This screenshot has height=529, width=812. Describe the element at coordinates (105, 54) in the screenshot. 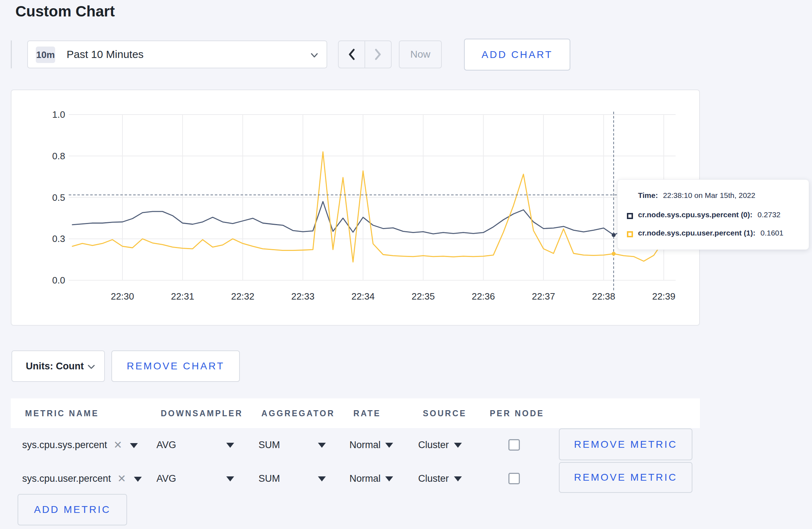

I see `time-range-label: Past 10 Minutes` at that location.